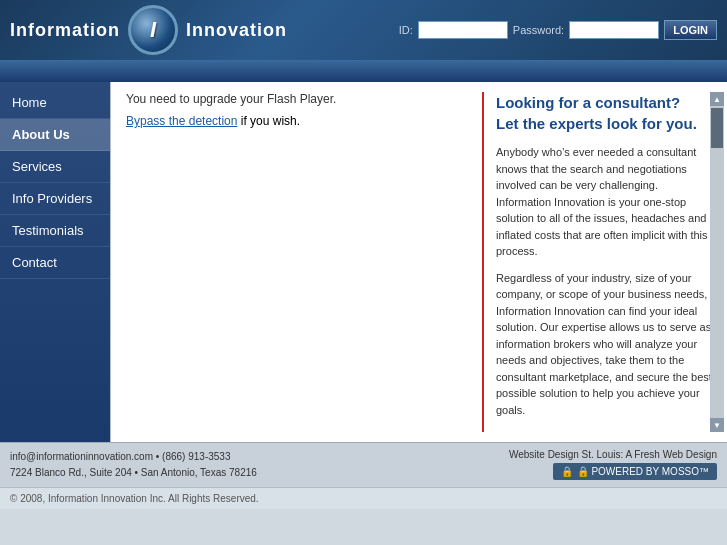 This screenshot has width=727, height=545. Describe the element at coordinates (55, 103) in the screenshot. I see `sidebar-item-home: Home` at that location.